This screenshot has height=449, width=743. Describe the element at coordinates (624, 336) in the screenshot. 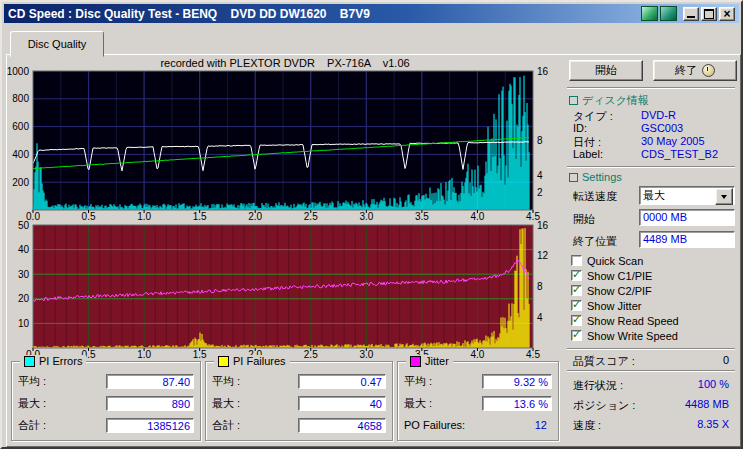

I see `checkbox-show-write-speed: Show Write Speed` at that location.